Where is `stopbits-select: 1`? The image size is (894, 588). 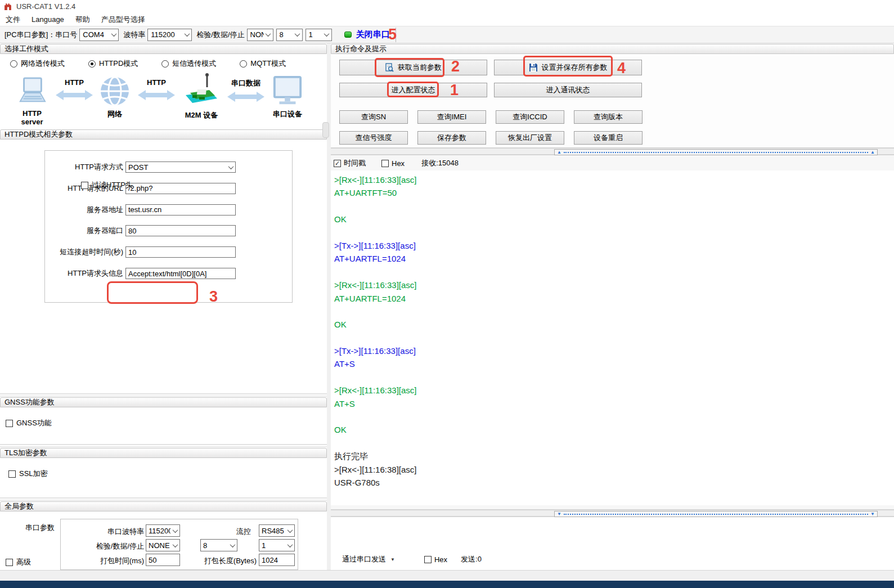 stopbits-select: 1 is located at coordinates (318, 35).